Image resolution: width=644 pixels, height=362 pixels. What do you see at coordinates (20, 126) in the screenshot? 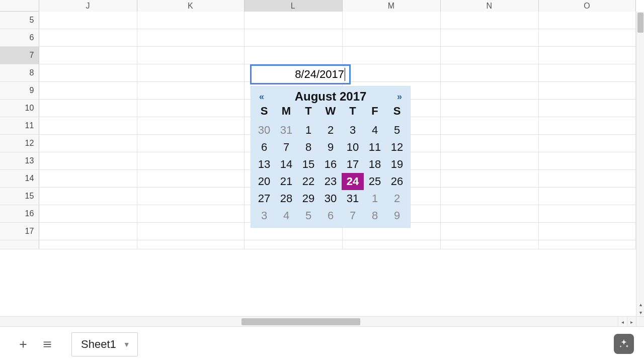
I see `row-header: 11` at bounding box center [20, 126].